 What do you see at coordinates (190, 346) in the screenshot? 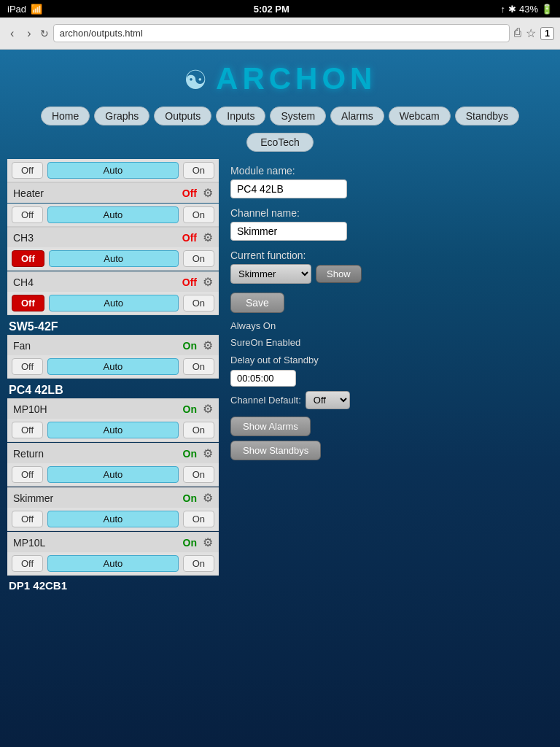
I see `fan-status: On` at bounding box center [190, 346].